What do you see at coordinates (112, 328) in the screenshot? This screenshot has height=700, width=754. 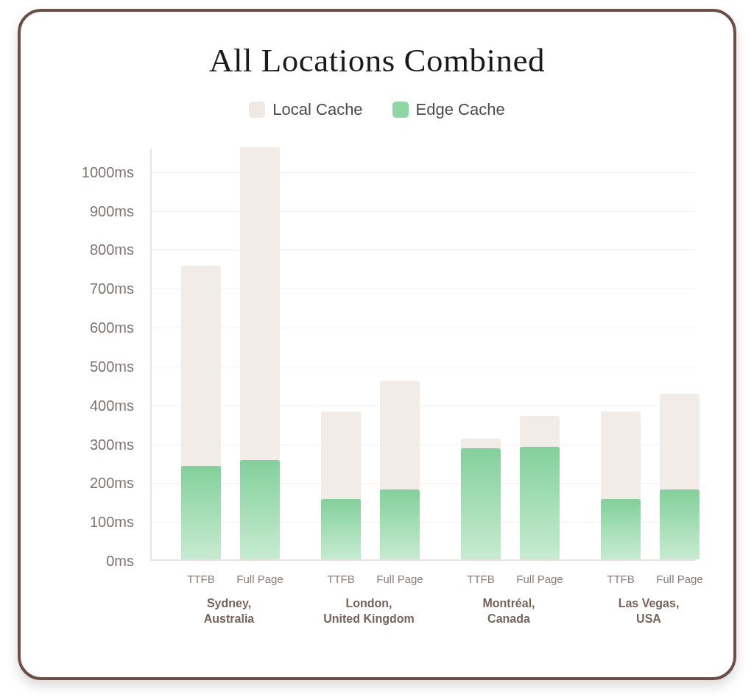 I see `y-tick-label: 600ms` at bounding box center [112, 328].